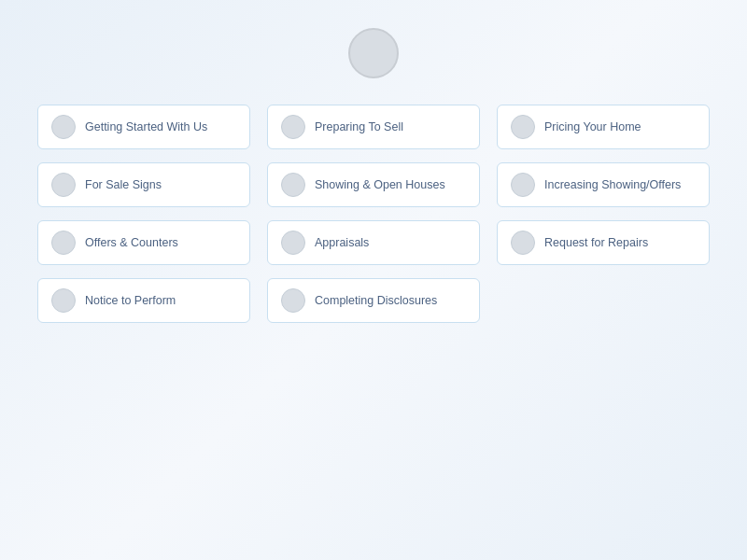 This screenshot has width=747, height=560. Describe the element at coordinates (144, 185) in the screenshot. I see `menu-item-for-sale-signs: For Sale Signs` at that location.